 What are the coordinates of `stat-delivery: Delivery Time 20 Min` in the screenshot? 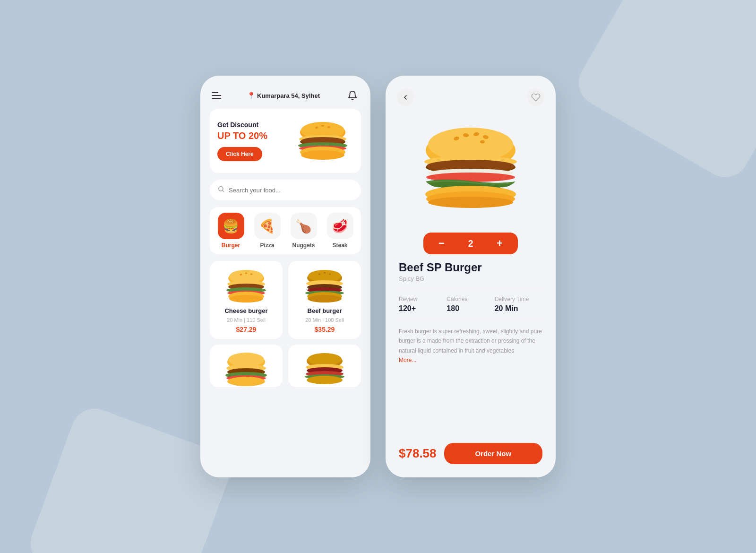 It's located at (519, 304).